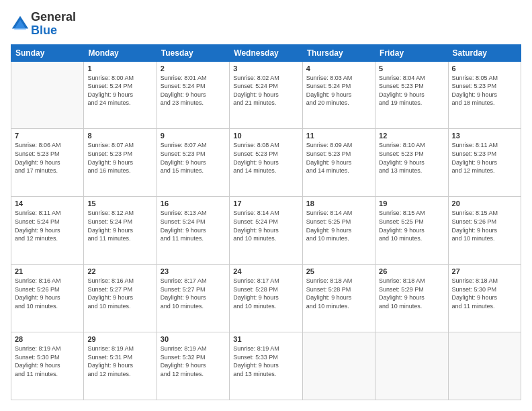 The image size is (532, 411). I want to click on day-number: 31, so click(266, 339).